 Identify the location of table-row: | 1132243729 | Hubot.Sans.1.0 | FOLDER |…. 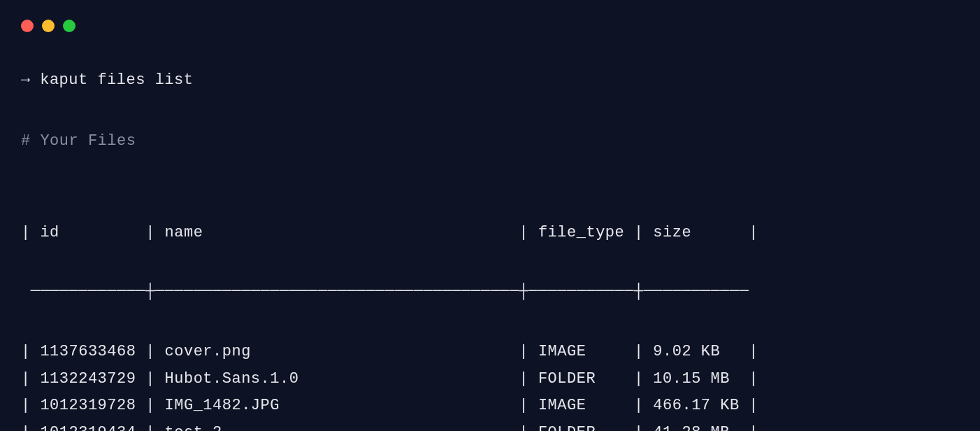
(490, 379).